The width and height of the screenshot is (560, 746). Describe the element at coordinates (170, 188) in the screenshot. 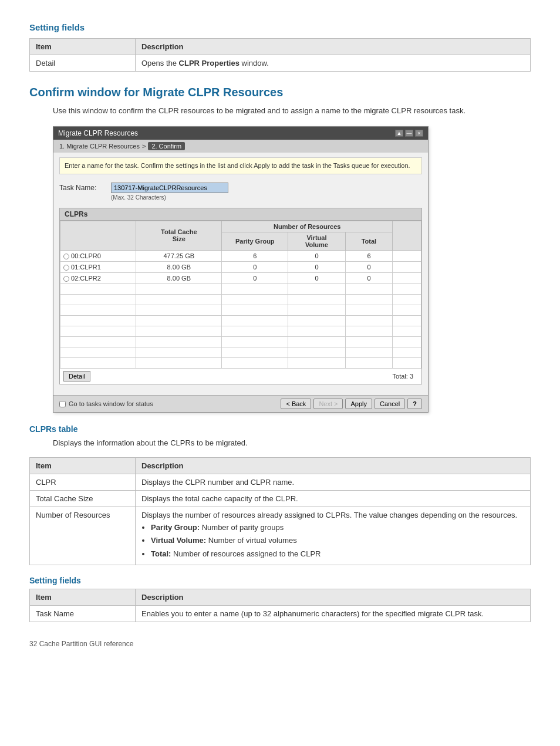

I see `task-name-input` at that location.